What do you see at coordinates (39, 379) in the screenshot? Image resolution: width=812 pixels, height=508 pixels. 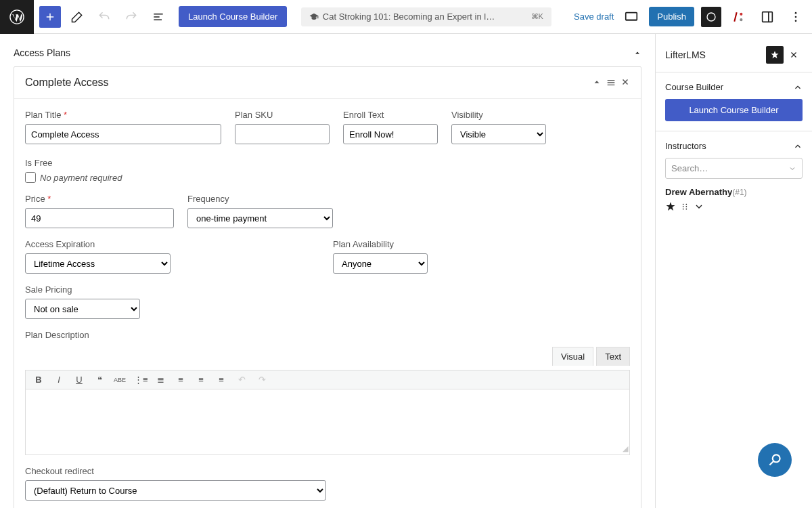 I see `bold-icon: B` at bounding box center [39, 379].